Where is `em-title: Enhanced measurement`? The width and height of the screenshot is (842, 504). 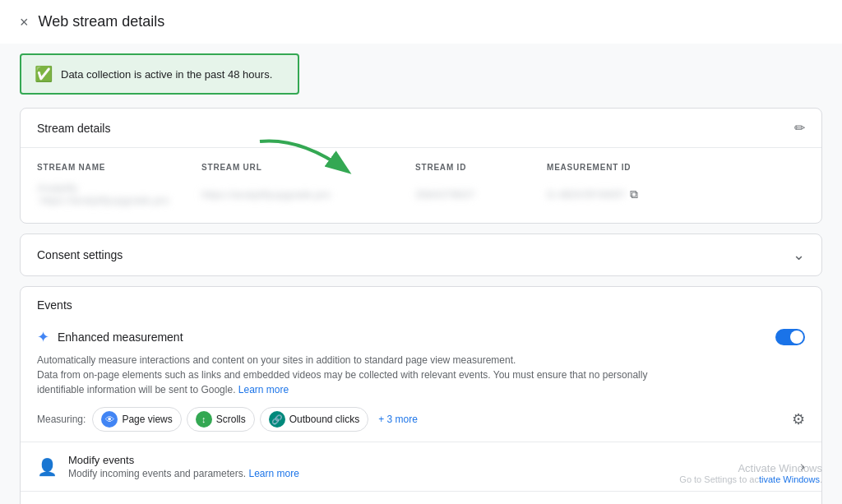
em-title: Enhanced measurement is located at coordinates (120, 337).